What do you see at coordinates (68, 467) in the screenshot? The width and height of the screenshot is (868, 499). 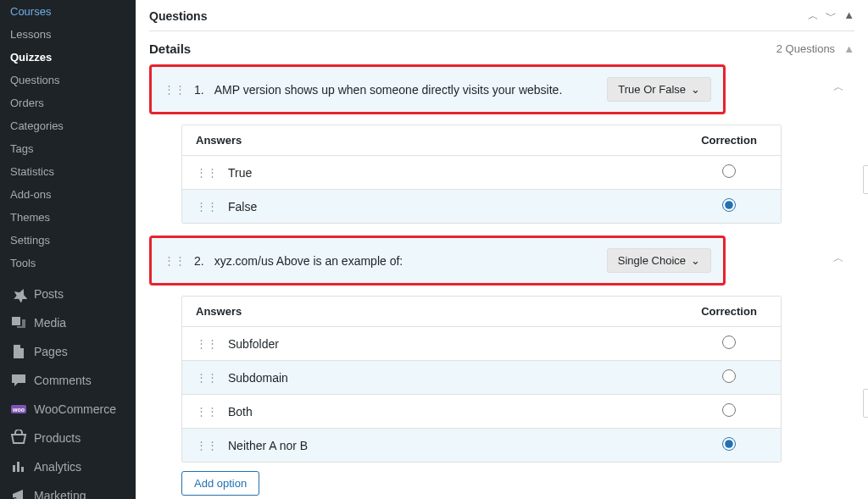 I see `sidebar-item-analytics: Analytics` at bounding box center [68, 467].